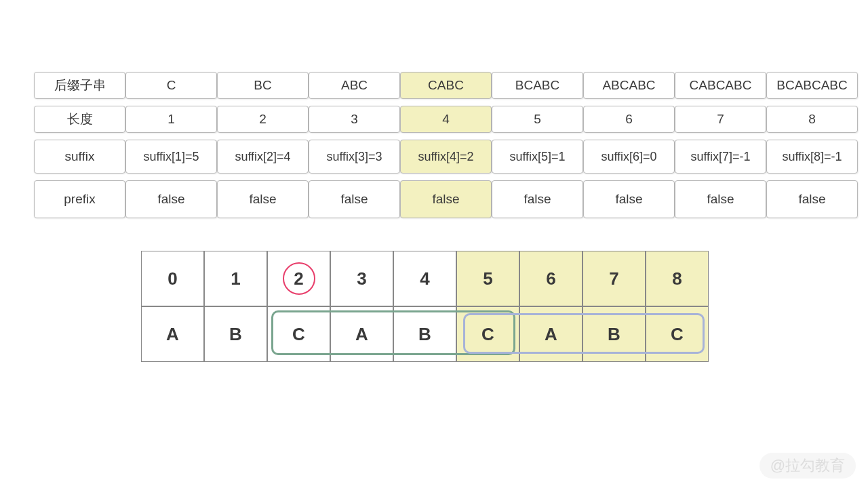 This screenshot has width=868, height=488. What do you see at coordinates (80, 119) in the screenshot?
I see `row-label: 长度` at bounding box center [80, 119].